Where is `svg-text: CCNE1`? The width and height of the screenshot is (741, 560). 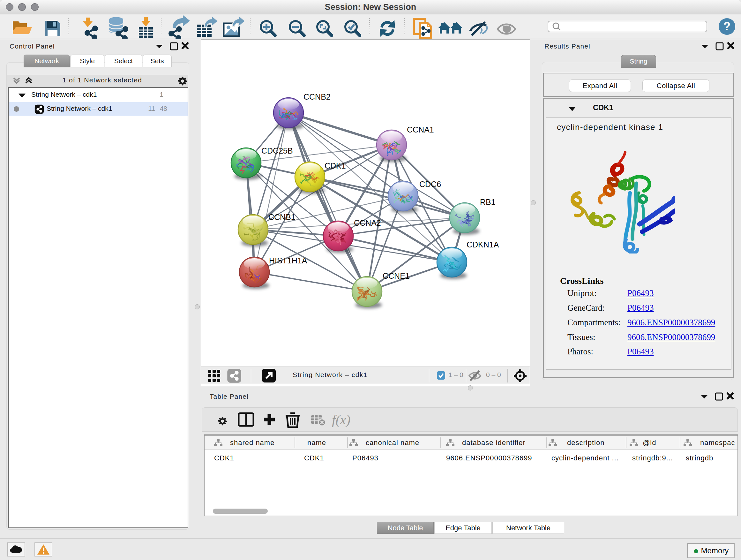
svg-text: CCNE1 is located at coordinates (396, 276).